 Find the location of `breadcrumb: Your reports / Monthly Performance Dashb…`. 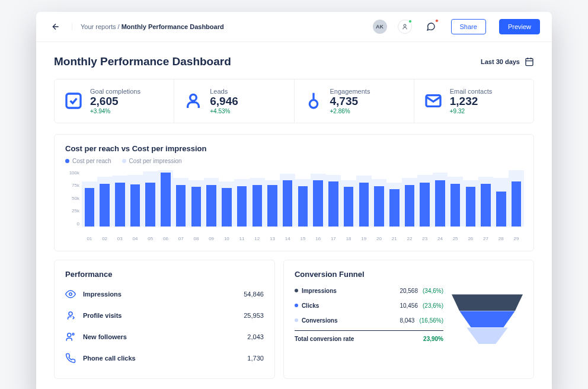

breadcrumb: Your reports / Monthly Performance Dashb… is located at coordinates (148, 27).